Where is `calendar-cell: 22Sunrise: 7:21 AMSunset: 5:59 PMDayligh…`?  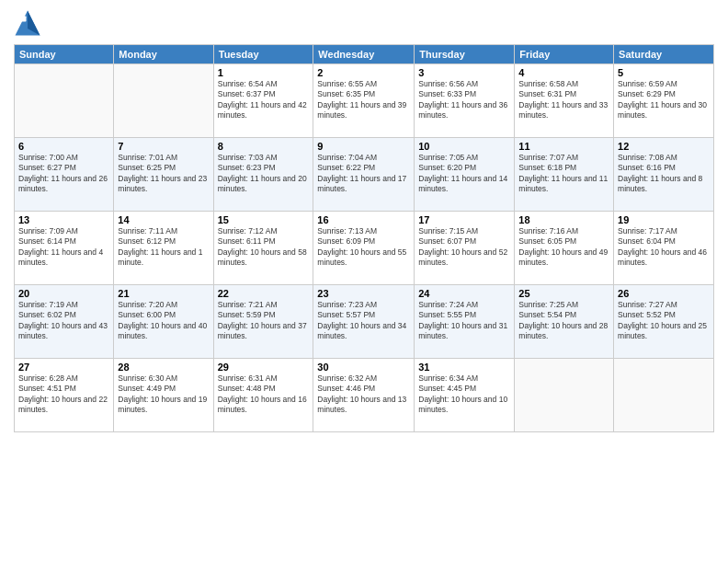 calendar-cell: 22Sunrise: 7:21 AMSunset: 5:59 PMDayligh… is located at coordinates (263, 322).